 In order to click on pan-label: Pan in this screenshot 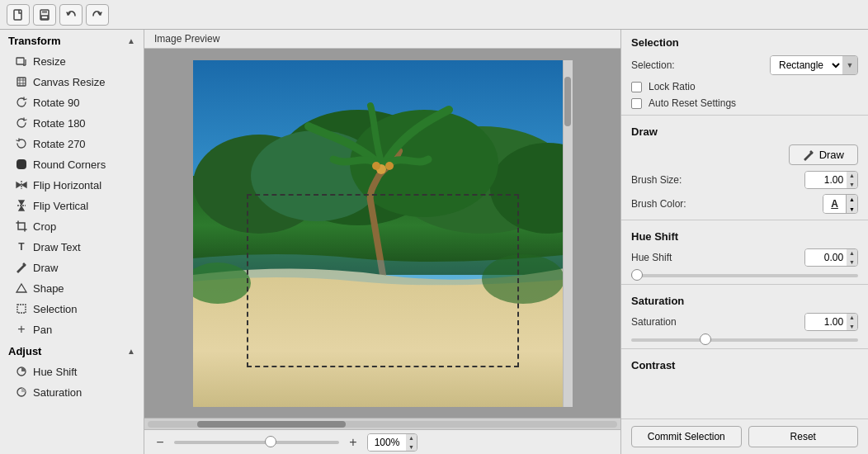, I will do `click(43, 330)`.